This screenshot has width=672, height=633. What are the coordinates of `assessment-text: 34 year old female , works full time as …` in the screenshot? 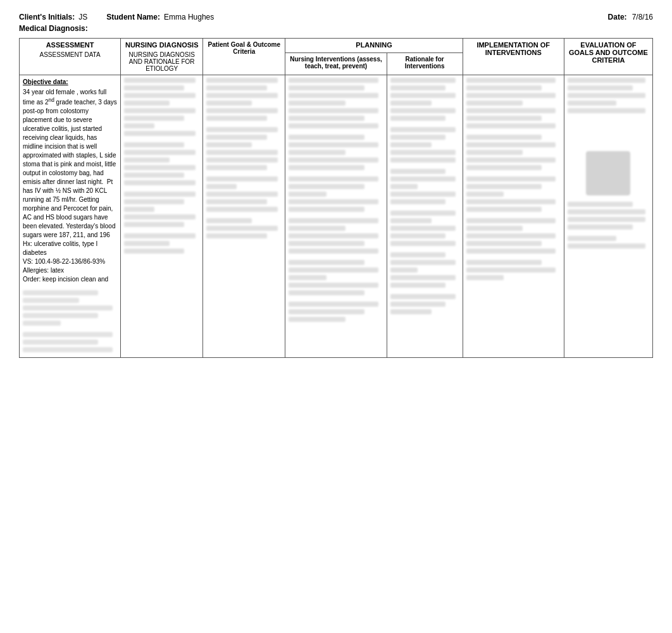 It's located at (70, 186).